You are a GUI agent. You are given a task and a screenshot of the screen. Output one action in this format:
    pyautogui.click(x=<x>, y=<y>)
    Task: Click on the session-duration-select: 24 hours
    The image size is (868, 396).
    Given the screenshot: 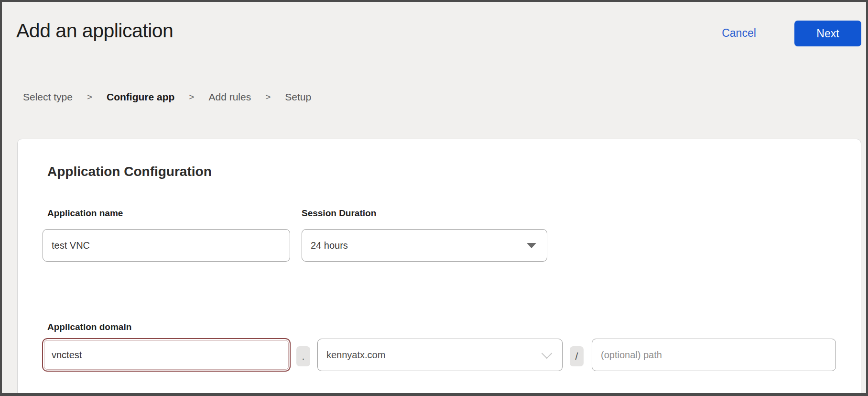 What is the action you would take?
    pyautogui.click(x=424, y=245)
    